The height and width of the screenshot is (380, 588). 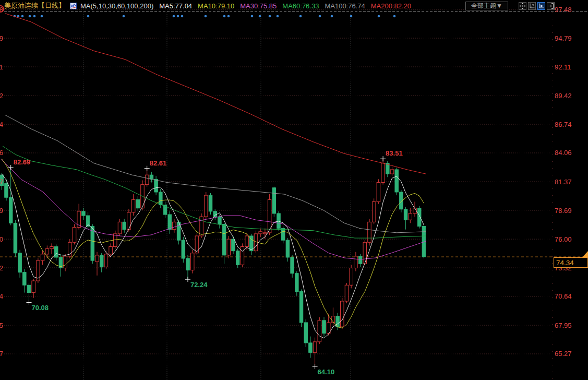 What do you see at coordinates (542, 6) in the screenshot?
I see `play-chart-icon` at bounding box center [542, 6].